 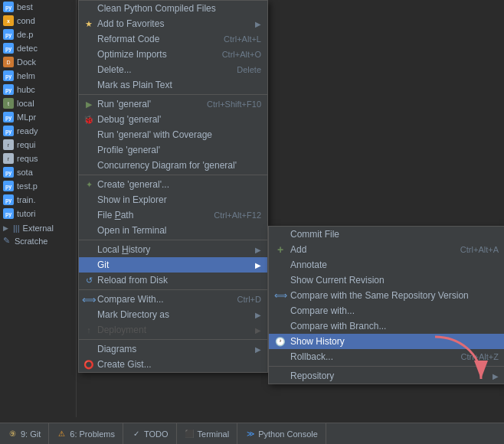 What do you see at coordinates (173, 315) in the screenshot?
I see `menu-item-mark-dir: Mark Directory as ▶` at bounding box center [173, 315].